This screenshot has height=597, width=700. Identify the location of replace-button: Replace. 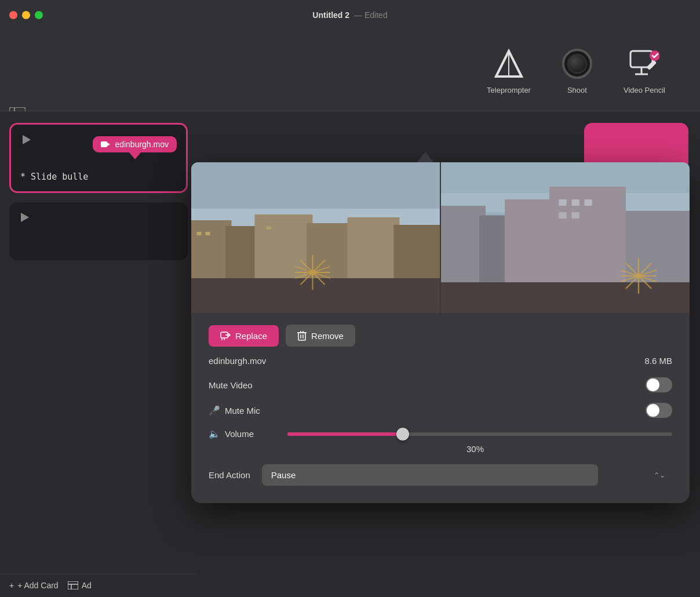
(243, 336).